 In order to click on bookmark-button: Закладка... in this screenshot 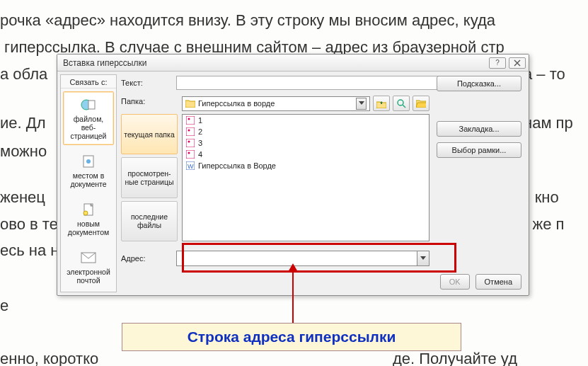, I will do `click(479, 129)`.